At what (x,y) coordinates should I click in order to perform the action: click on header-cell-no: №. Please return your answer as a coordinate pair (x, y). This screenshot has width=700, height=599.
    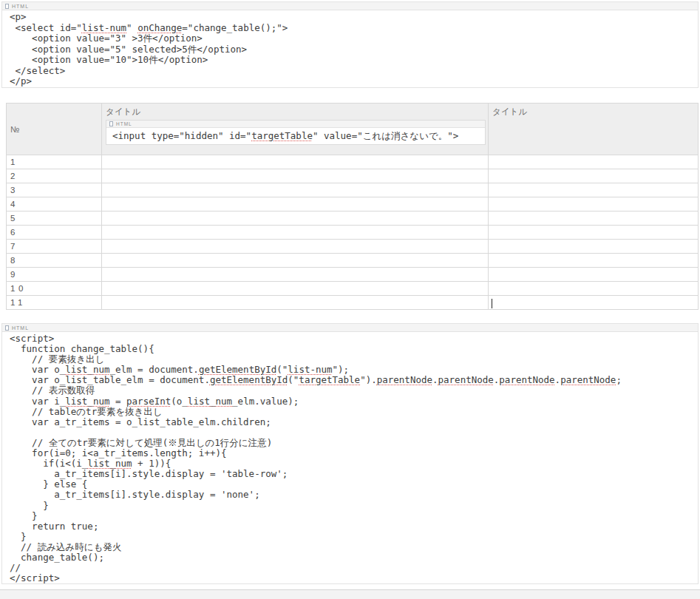
    Looking at the image, I should click on (55, 129).